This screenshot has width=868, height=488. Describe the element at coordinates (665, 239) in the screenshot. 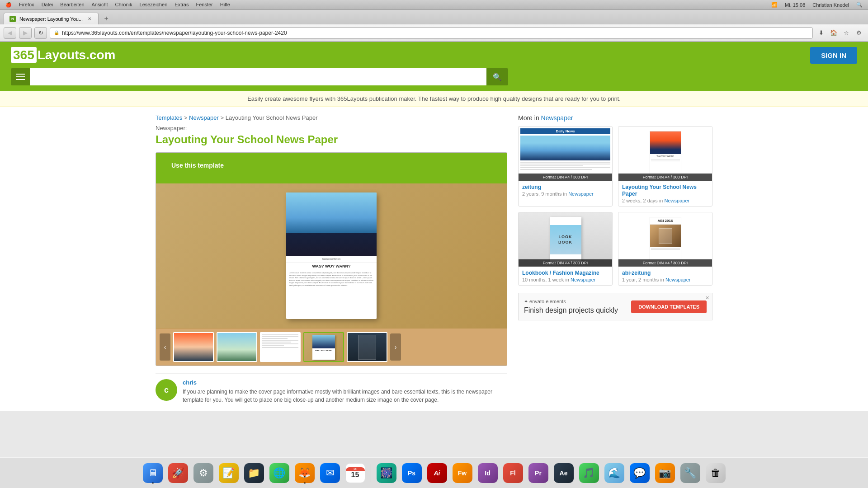

I see `template-card-img-abi: ABI 2016 Format` at that location.